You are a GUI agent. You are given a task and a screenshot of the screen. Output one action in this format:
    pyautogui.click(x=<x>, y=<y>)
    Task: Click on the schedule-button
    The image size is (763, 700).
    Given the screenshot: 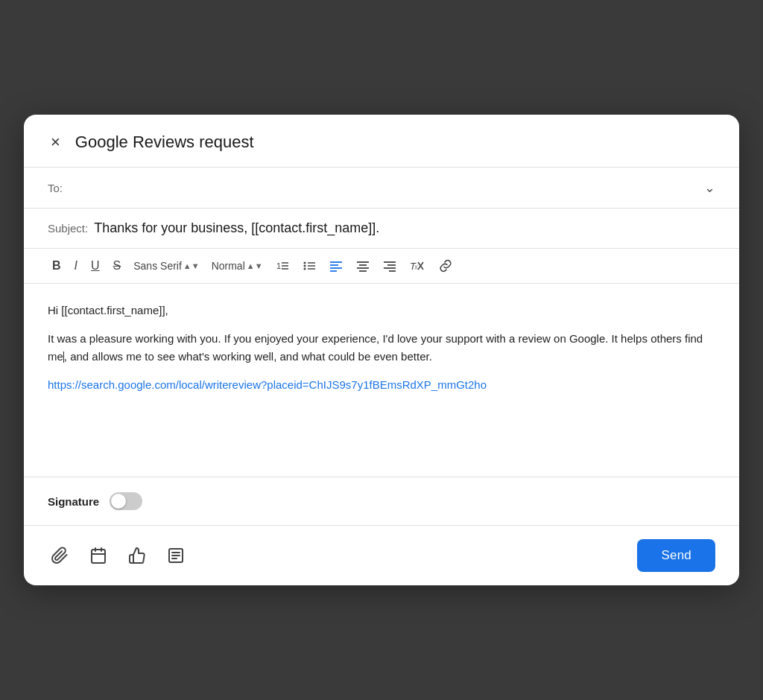 What is the action you would take?
    pyautogui.click(x=98, y=556)
    